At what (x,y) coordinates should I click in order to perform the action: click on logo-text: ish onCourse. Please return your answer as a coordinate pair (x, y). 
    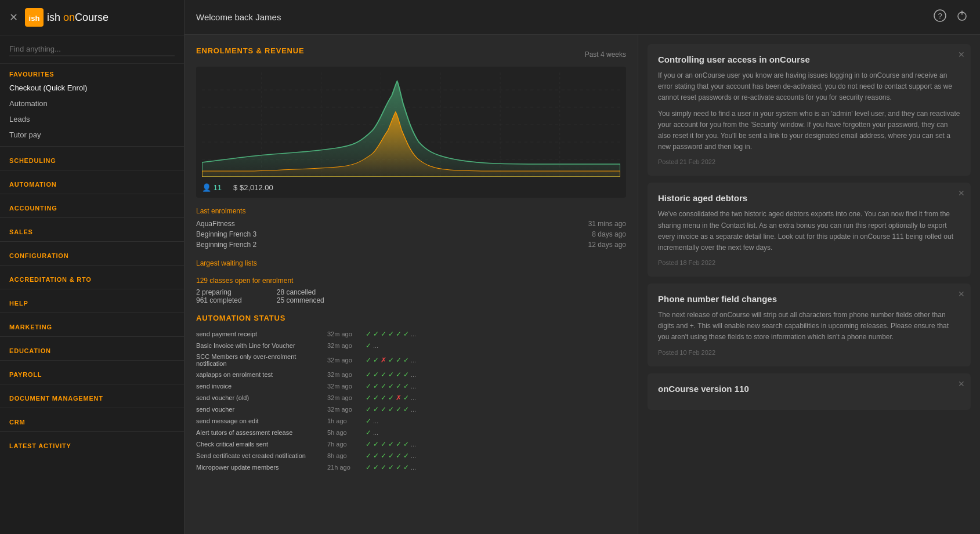
    Looking at the image, I should click on (78, 17).